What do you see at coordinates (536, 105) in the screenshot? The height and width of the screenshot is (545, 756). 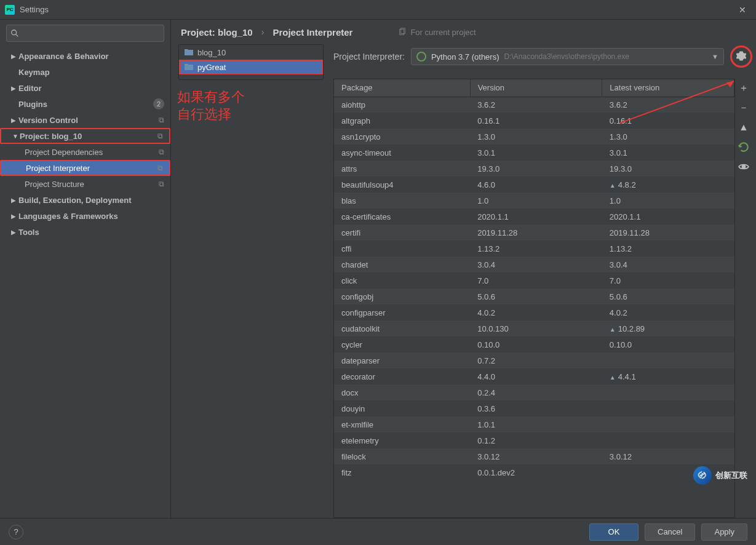 I see `cell-version: 3.6.2` at bounding box center [536, 105].